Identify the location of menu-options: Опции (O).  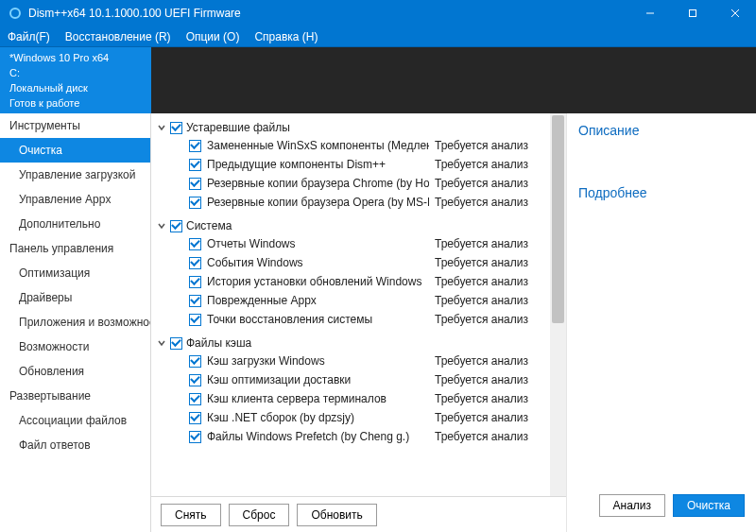
(214, 36).